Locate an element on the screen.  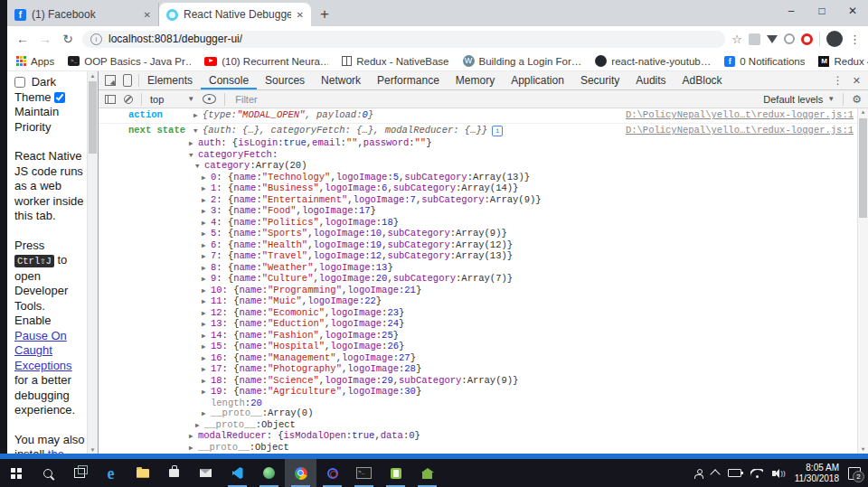
taskbar-vscode-button is located at coordinates (237, 473).